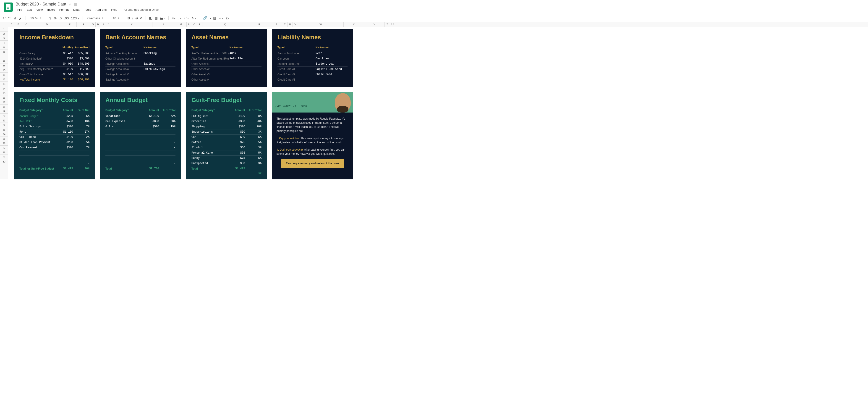 This screenshot has height=409, width=868. I want to click on row-header: 6, so click(4, 52).